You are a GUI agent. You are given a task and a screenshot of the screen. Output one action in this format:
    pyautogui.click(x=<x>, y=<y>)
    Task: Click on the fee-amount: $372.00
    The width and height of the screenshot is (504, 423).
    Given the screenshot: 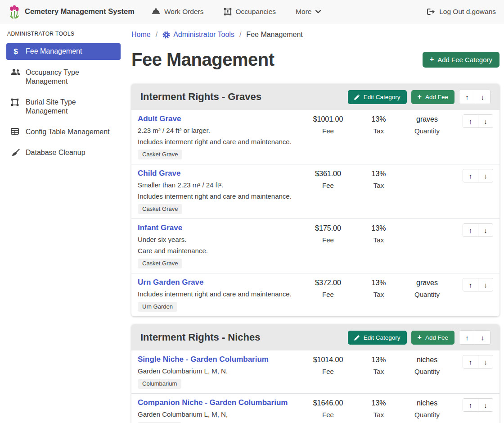 What is the action you would take?
    pyautogui.click(x=328, y=283)
    